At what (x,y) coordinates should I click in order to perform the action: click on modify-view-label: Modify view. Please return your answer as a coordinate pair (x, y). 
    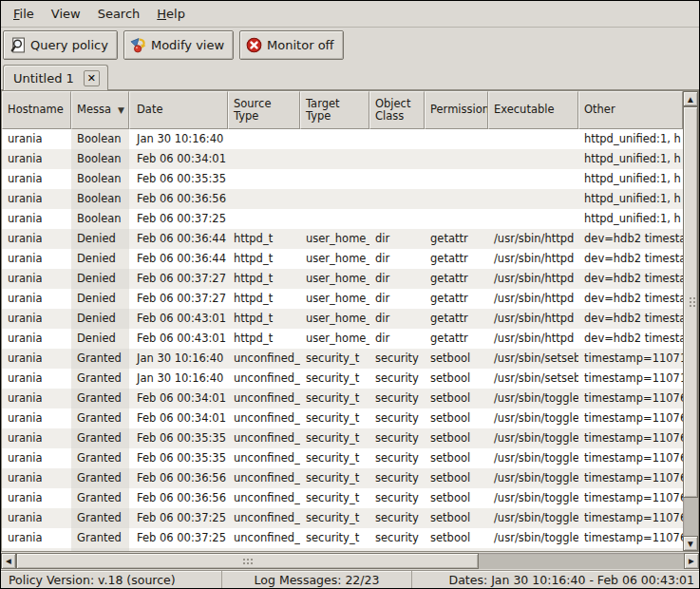
    Looking at the image, I should click on (188, 46).